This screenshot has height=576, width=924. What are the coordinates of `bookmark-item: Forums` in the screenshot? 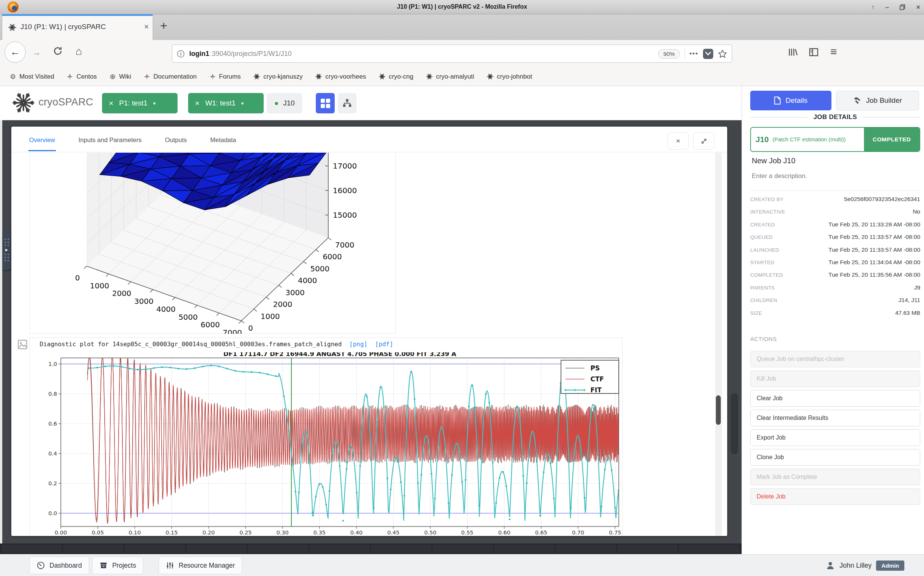 It's located at (225, 77).